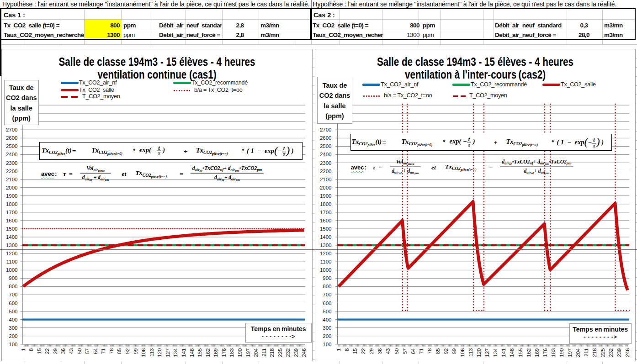  What do you see at coordinates (224, 353) in the screenshot?
I see `svg-text: 176` at bounding box center [224, 353].